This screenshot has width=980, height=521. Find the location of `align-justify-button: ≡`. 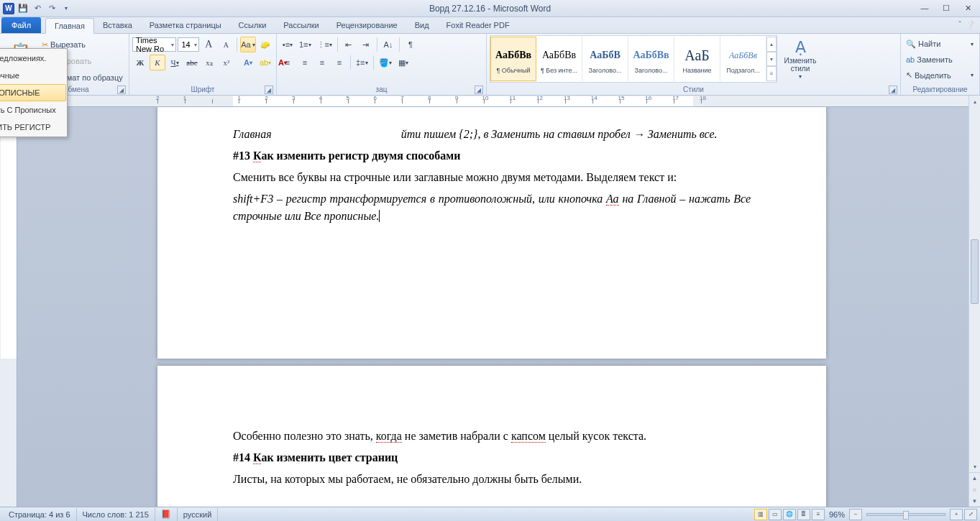

align-justify-button: ≡ is located at coordinates (339, 63).